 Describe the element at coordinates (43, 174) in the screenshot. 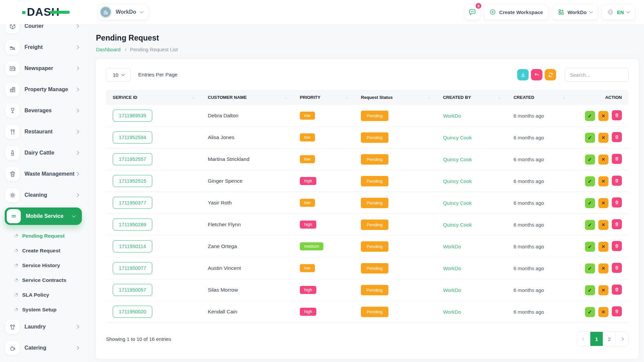

I see `sidebar-item-waste-management: Waste Management` at that location.